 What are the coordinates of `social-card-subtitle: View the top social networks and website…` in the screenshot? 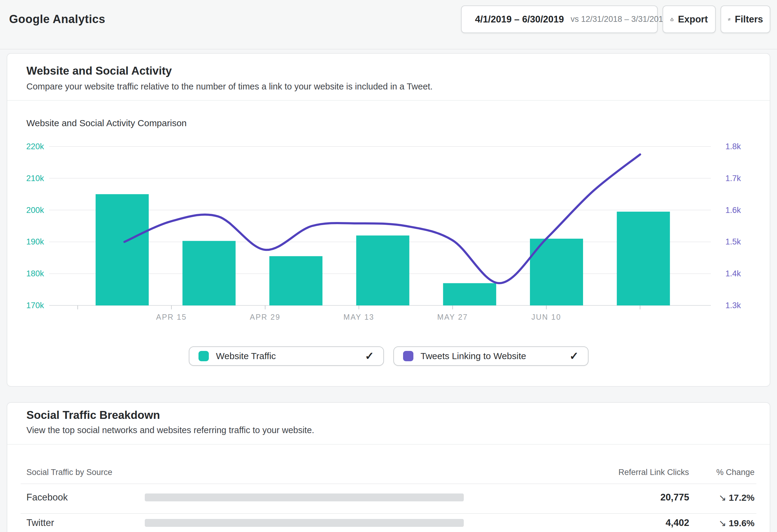 It's located at (171, 430).